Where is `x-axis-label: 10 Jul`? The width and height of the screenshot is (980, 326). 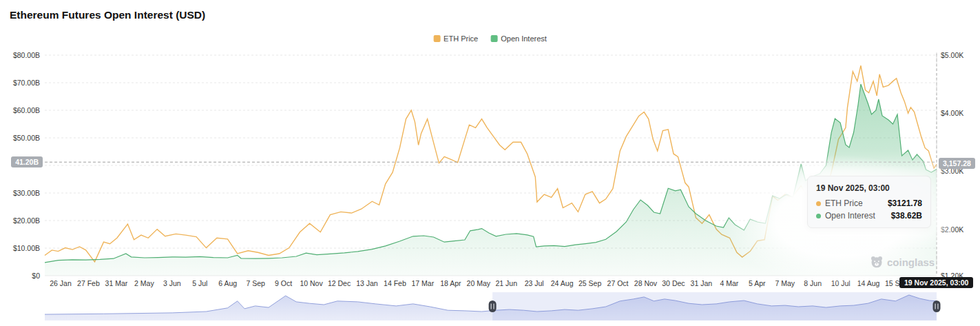
x-axis-label: 10 Jul is located at coordinates (841, 283).